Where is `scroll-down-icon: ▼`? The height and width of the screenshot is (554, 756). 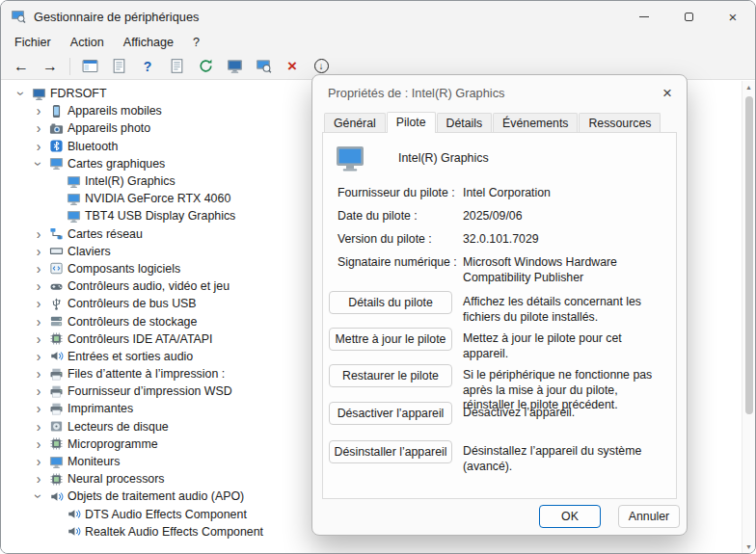 scroll-down-icon: ▼ is located at coordinates (748, 547).